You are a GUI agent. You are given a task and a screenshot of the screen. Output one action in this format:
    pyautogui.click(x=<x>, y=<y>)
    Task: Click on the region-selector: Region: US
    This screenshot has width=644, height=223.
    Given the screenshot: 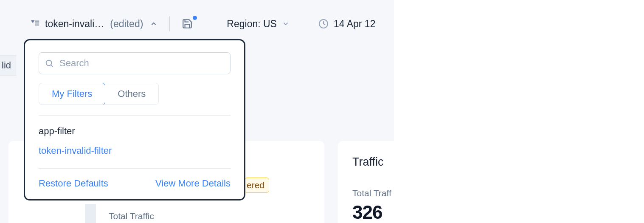 What is the action you would take?
    pyautogui.click(x=258, y=24)
    